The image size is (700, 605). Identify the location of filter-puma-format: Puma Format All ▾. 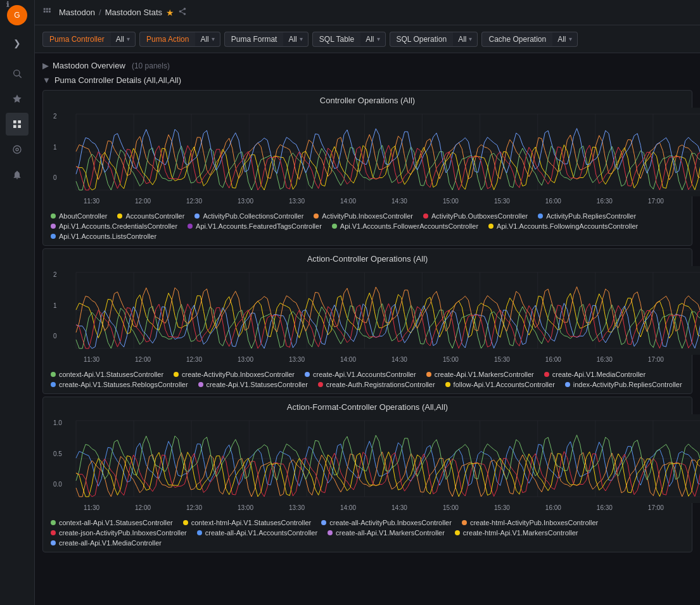
(266, 39).